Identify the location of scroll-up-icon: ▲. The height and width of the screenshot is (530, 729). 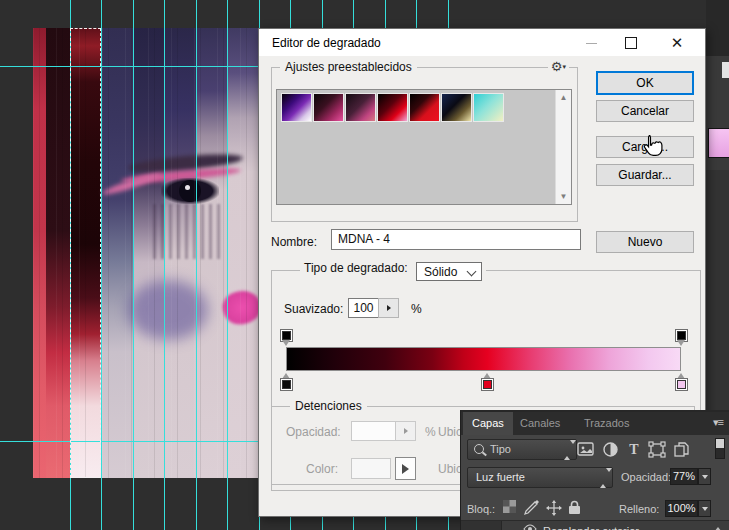
(564, 98).